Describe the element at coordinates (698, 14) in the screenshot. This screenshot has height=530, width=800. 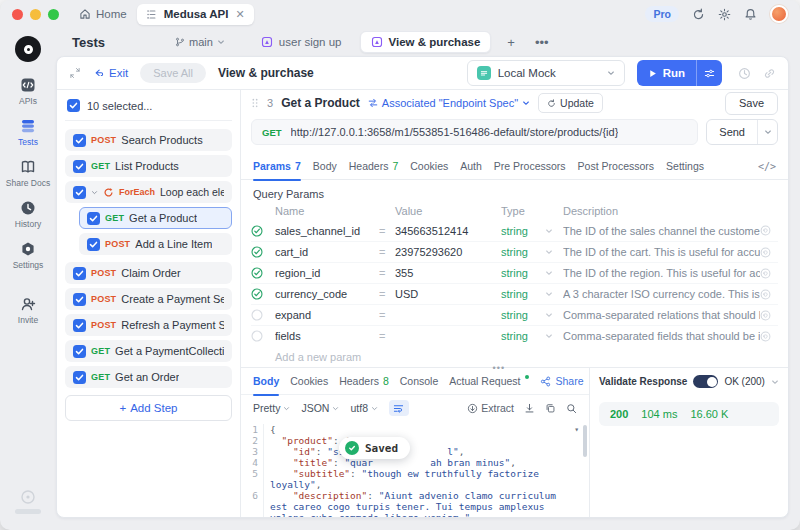
I see `sync-icon` at that location.